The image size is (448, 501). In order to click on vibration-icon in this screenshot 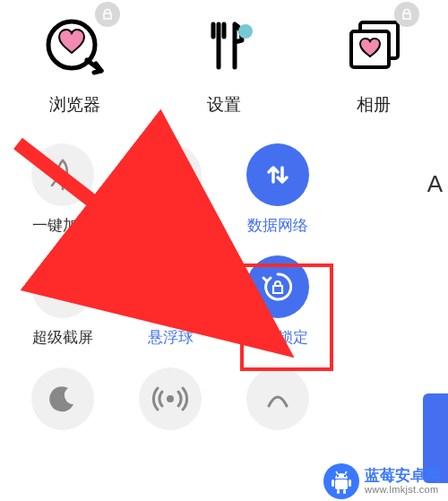, I will do `click(170, 175)`.